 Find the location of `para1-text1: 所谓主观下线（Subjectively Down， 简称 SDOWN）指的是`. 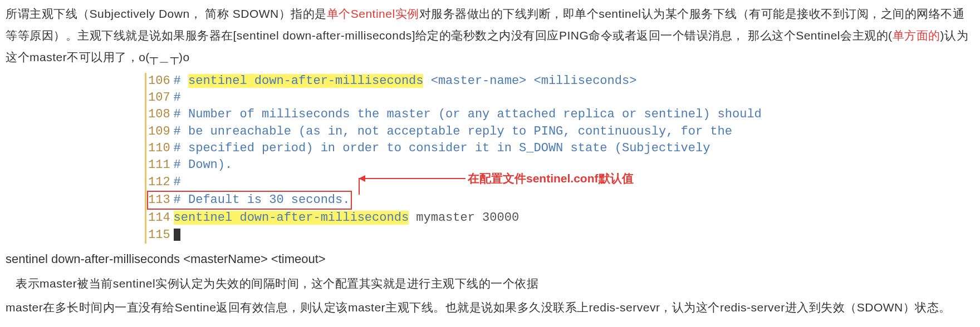

para1-text1: 所谓主观下线（Subjectively Down， 简称 SDOWN）指的是 is located at coordinates (166, 13).